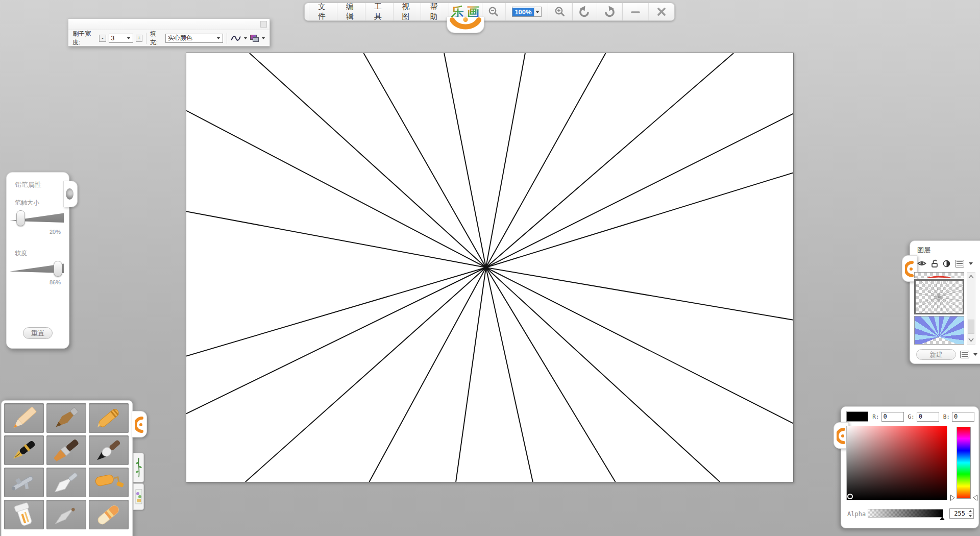  I want to click on hue-marker-left-icon, so click(952, 498).